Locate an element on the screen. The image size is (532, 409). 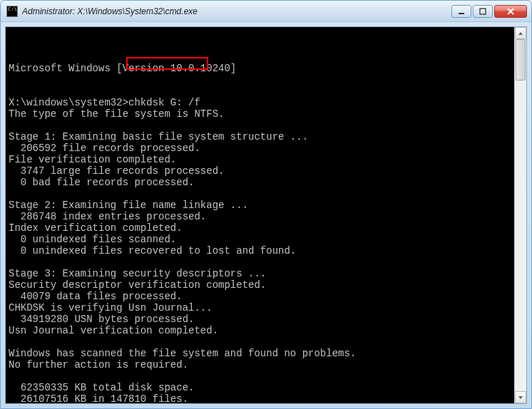
chevron-down-icon is located at coordinates (521, 398).